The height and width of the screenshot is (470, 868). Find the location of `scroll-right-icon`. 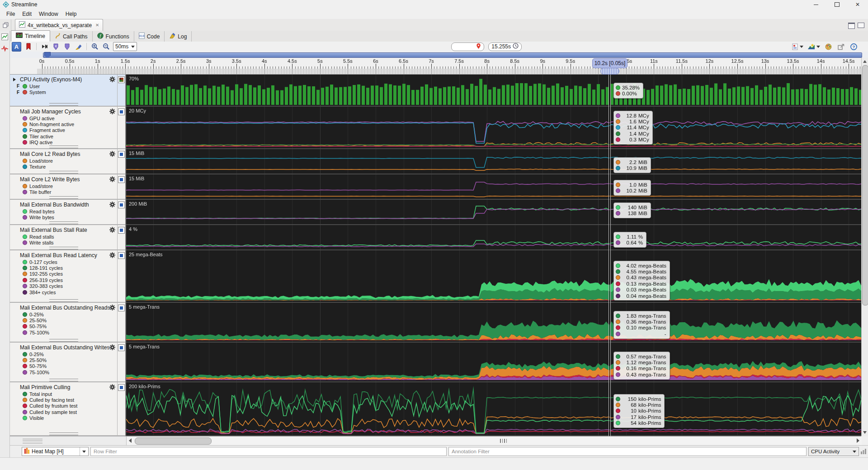

scroll-right-icon is located at coordinates (858, 441).